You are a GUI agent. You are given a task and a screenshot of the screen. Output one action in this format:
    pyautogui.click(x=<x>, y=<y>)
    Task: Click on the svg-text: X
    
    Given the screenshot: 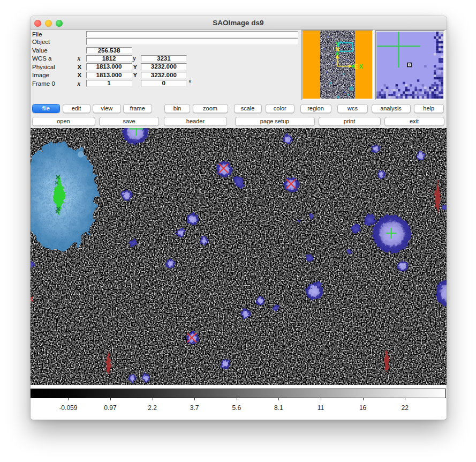 What is the action you would take?
    pyautogui.click(x=361, y=66)
    